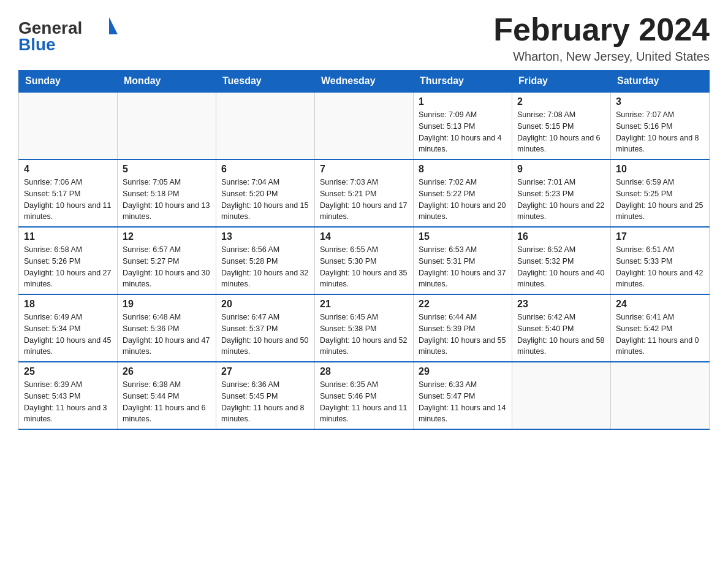  I want to click on calendar-header-thursday: Thursday, so click(463, 82).